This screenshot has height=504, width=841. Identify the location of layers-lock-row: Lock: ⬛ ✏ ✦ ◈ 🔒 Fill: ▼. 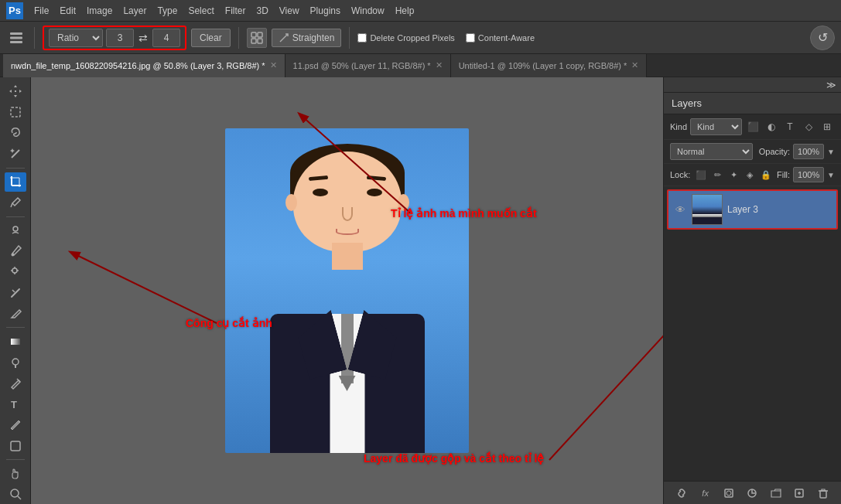
(752, 175).